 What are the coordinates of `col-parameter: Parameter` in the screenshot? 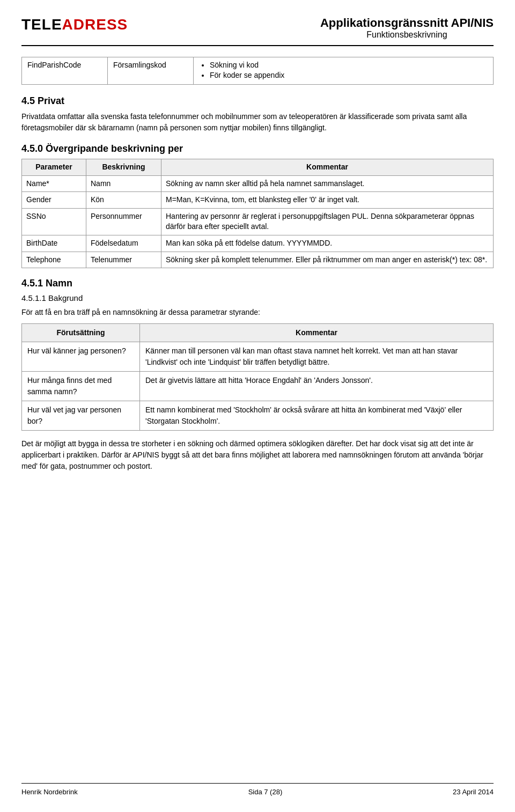 It's located at (54, 167).